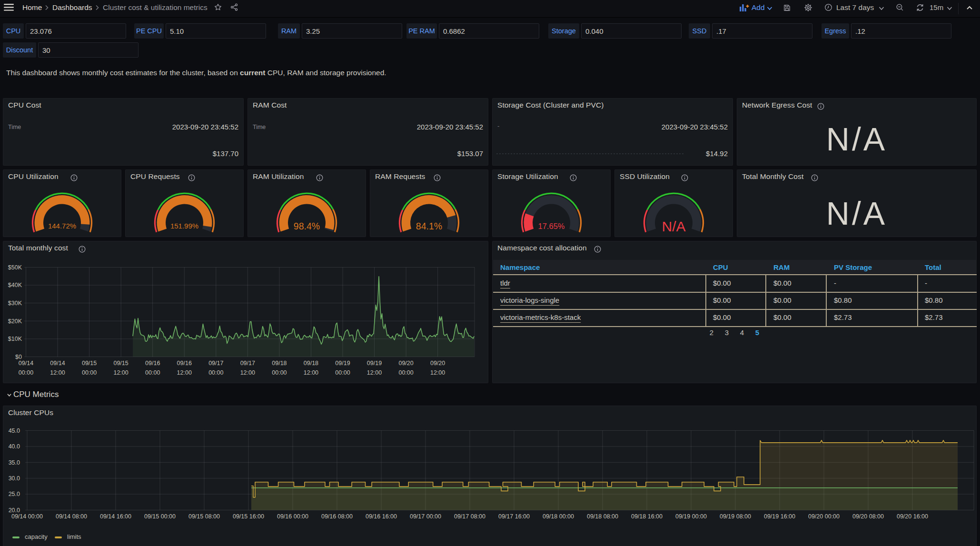  Describe the element at coordinates (307, 226) in the screenshot. I see `svg-text: 98.4%` at that location.